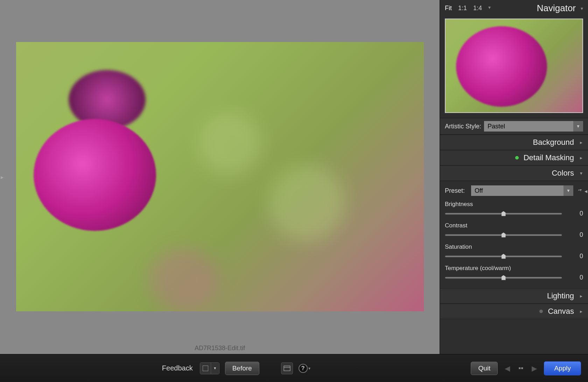  Describe the element at coordinates (514, 311) in the screenshot. I see `section-canvas: Canvas ▸` at that location.